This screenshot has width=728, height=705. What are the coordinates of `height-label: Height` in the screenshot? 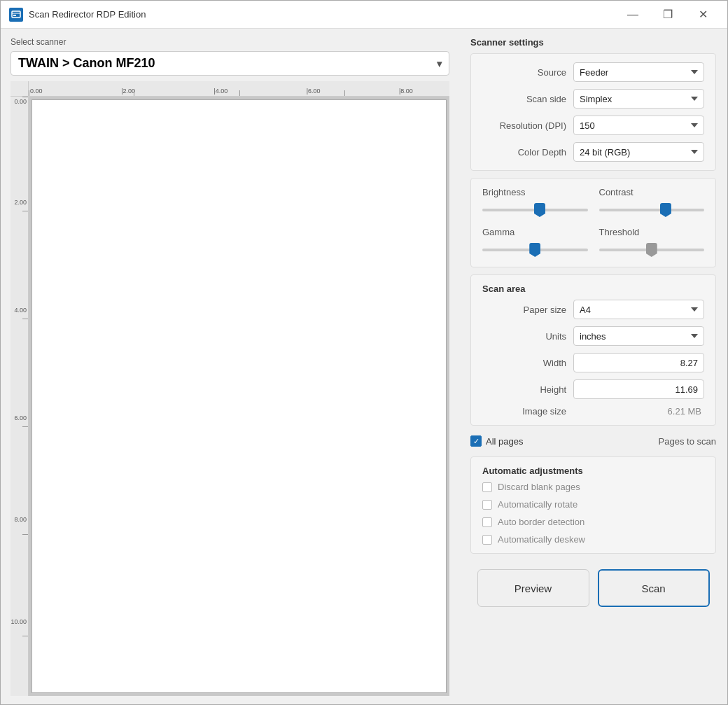 It's located at (528, 389).